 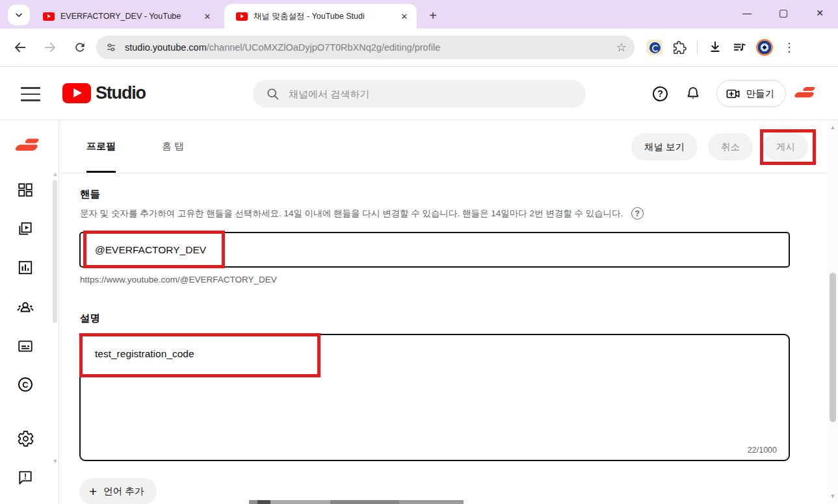 I want to click on youtube-play-icon, so click(x=77, y=94).